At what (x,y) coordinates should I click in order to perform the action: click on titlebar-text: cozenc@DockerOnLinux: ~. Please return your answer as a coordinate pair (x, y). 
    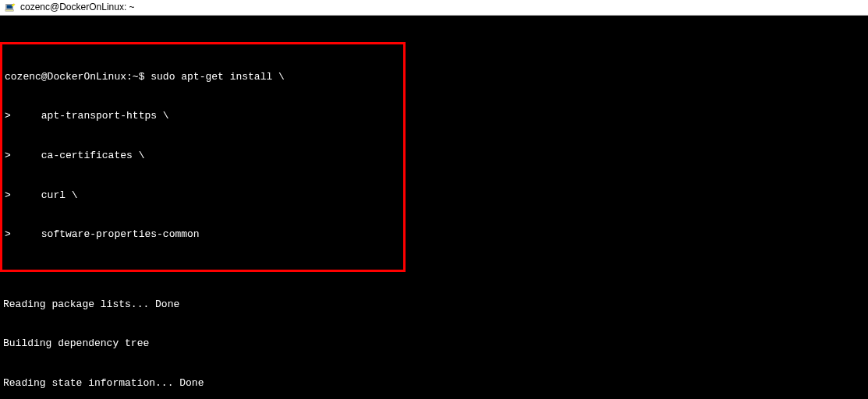
    Looking at the image, I should click on (78, 8).